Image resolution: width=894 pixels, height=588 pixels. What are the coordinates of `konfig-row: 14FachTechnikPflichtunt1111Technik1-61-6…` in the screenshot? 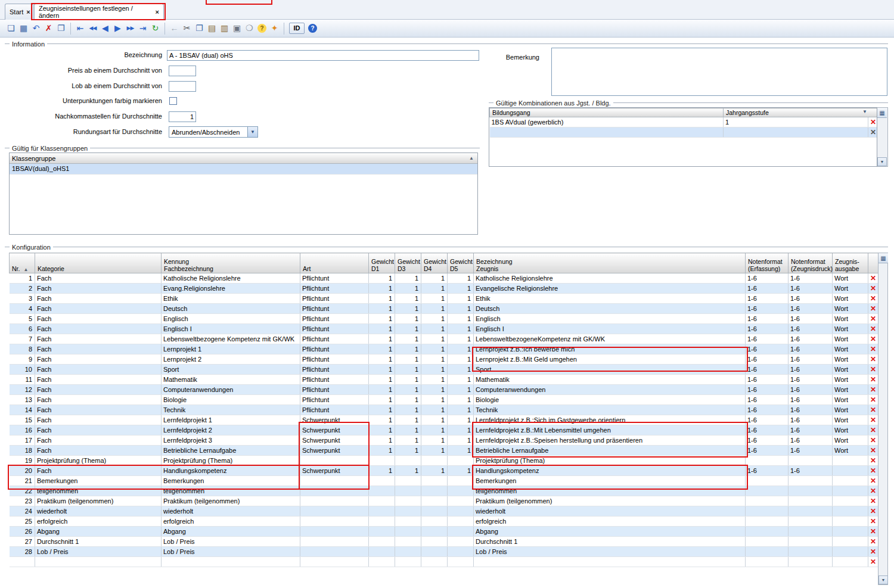 It's located at (444, 410).